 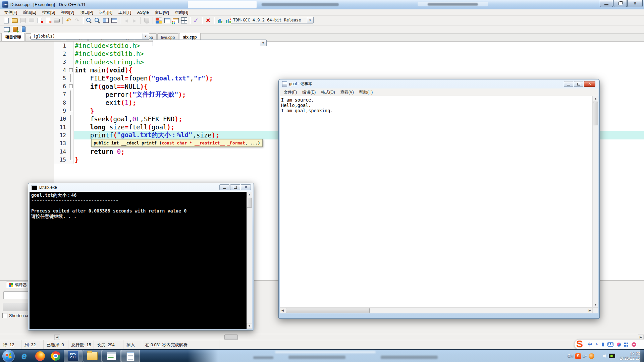 I want to click on abort-compile-button, so click(x=208, y=20).